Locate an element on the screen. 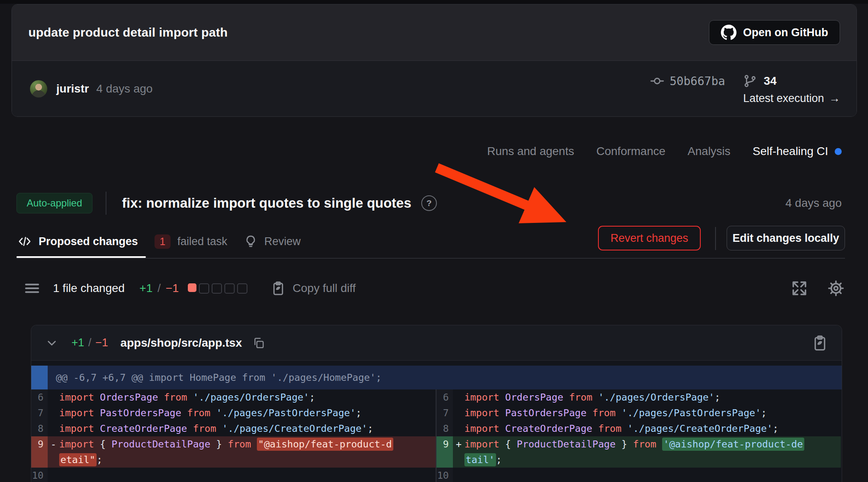 This screenshot has width=868, height=482. edit-changes-locally-button: Edit changes locally is located at coordinates (786, 238).